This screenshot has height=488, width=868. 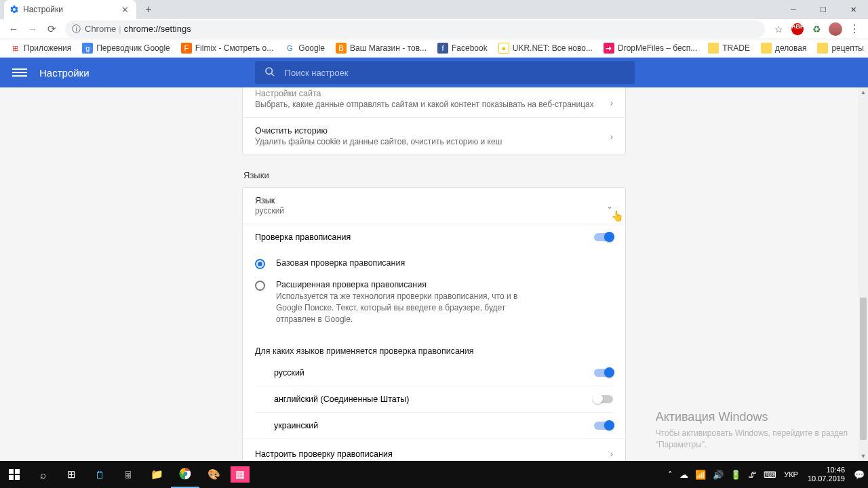 I want to click on bookmark-item: деловая, so click(x=784, y=48).